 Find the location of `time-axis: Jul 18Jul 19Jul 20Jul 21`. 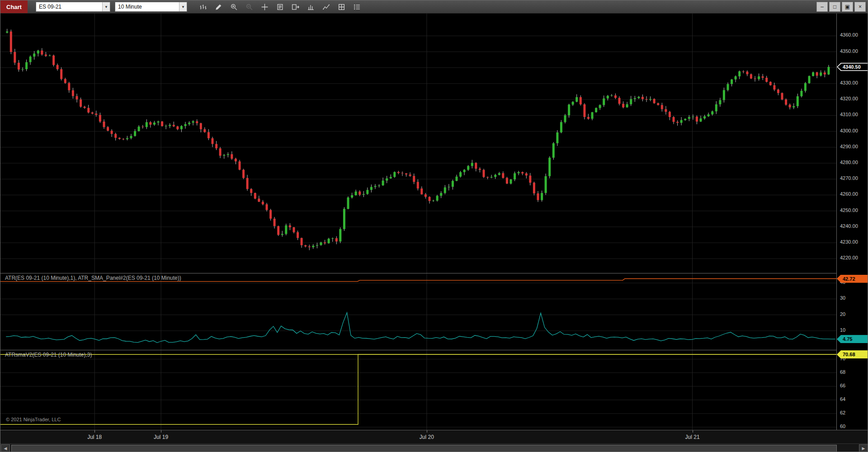

time-axis: Jul 18Jul 19Jul 20Jul 21 is located at coordinates (434, 437).